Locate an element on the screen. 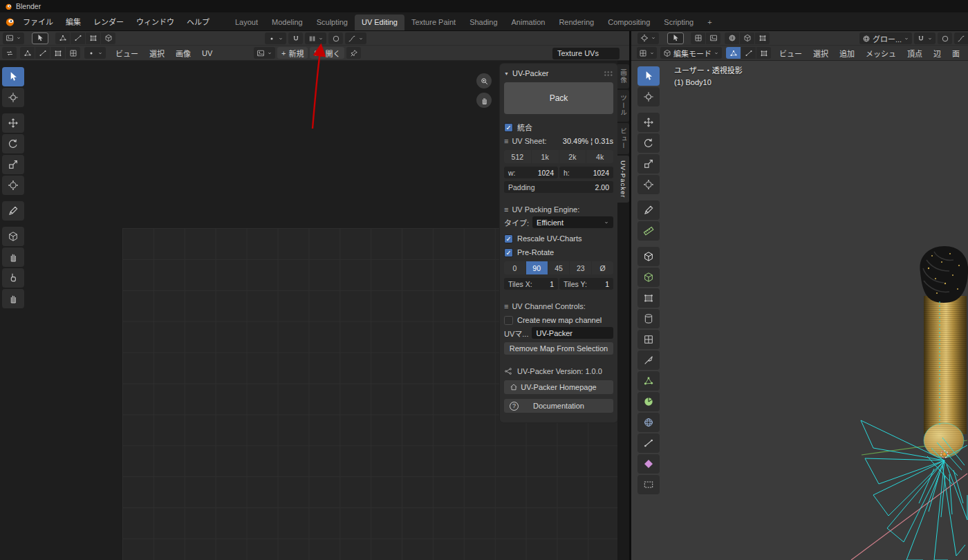  tool-edge-slide is located at coordinates (649, 443).